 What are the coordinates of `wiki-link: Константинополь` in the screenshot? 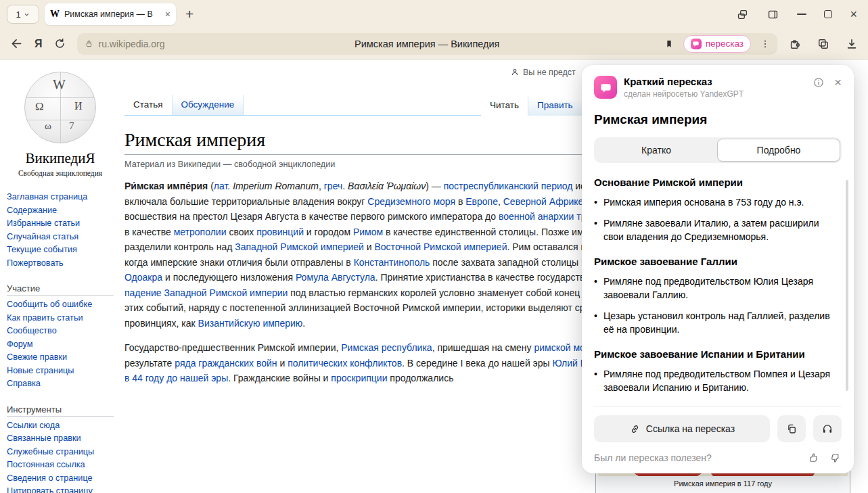 It's located at (392, 262).